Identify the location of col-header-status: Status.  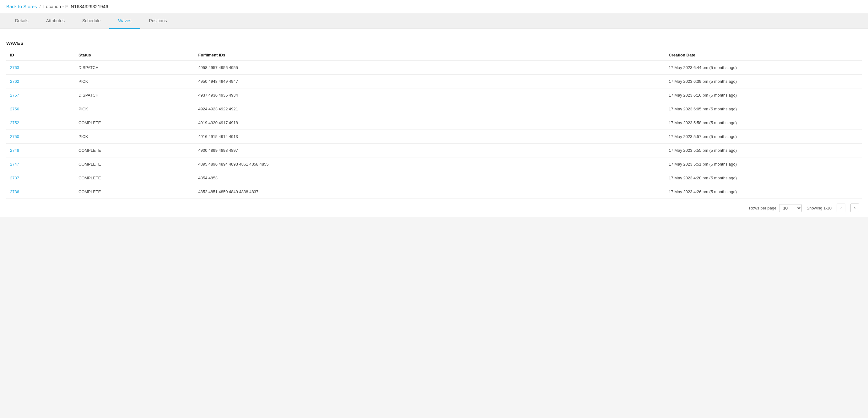
(135, 55).